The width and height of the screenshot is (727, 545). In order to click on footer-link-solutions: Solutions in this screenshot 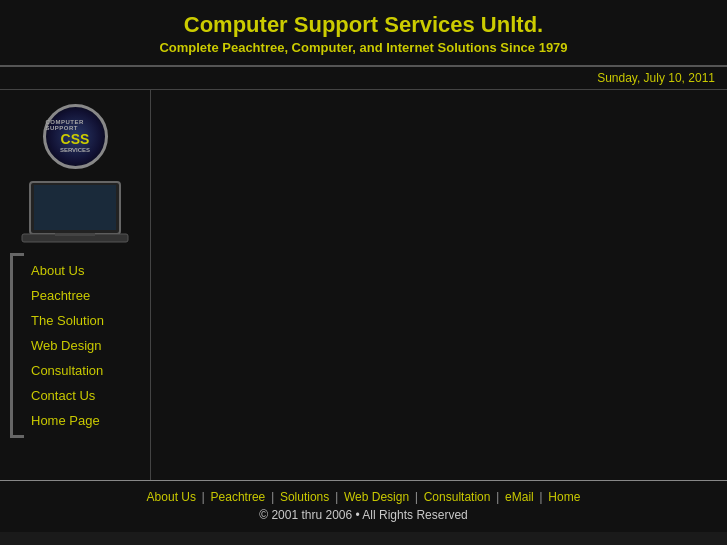, I will do `click(304, 497)`.